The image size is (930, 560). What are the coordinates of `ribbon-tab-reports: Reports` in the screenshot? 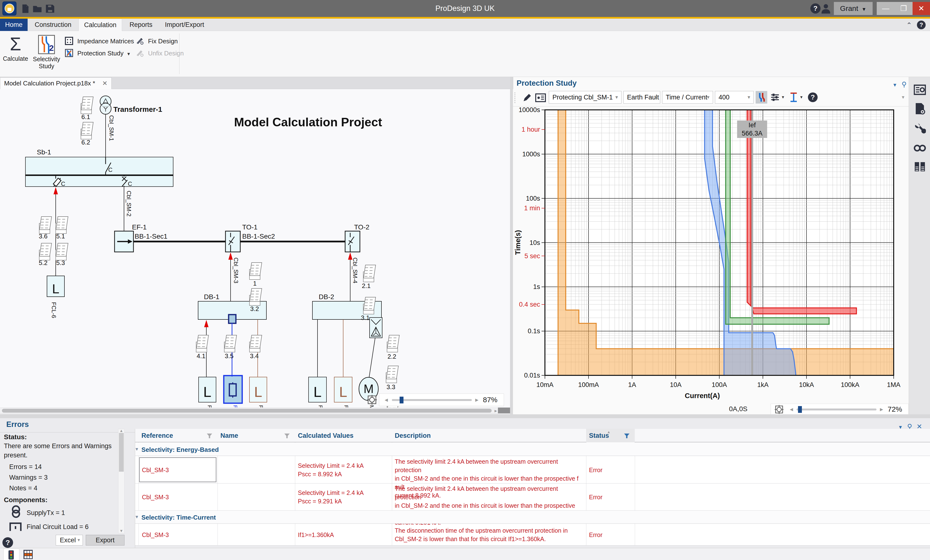 It's located at (141, 25).